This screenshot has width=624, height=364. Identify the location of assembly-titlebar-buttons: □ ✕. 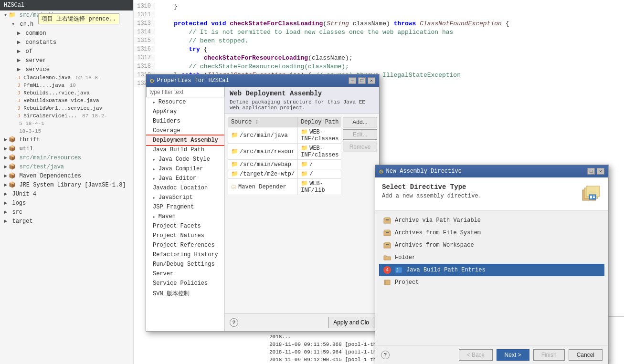
(596, 171).